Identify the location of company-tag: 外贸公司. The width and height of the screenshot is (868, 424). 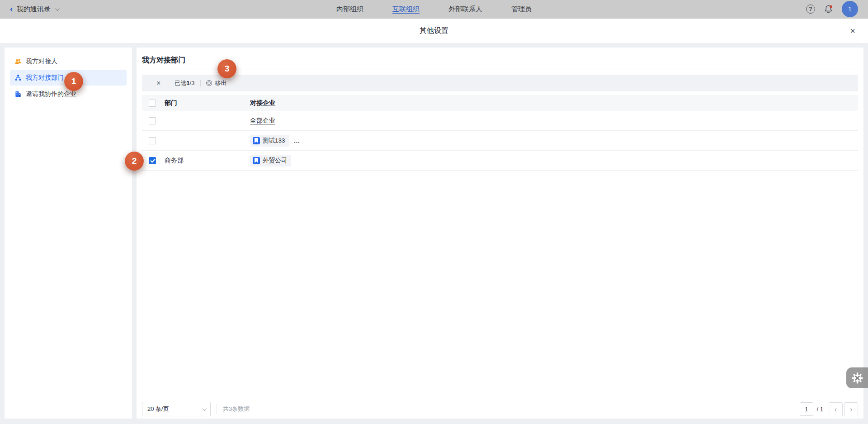
(270, 161).